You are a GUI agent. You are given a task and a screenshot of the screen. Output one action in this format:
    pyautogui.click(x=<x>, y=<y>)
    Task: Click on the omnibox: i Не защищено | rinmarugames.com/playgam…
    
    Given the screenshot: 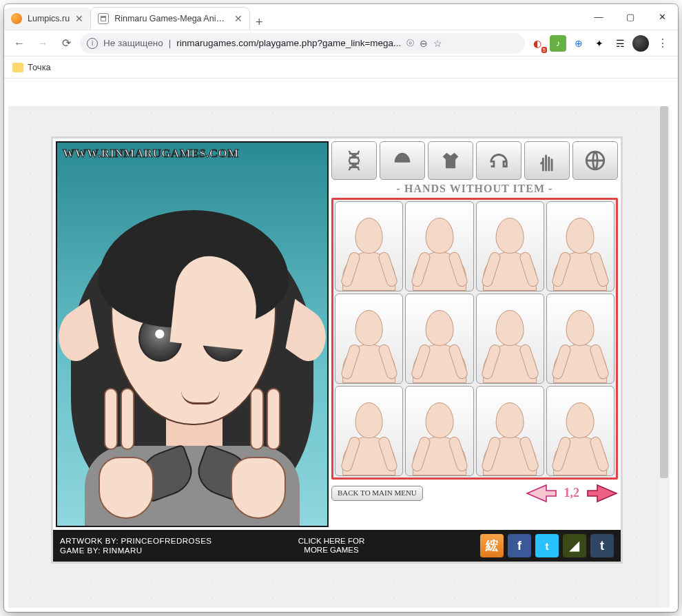 What is the action you would take?
    pyautogui.click(x=302, y=43)
    